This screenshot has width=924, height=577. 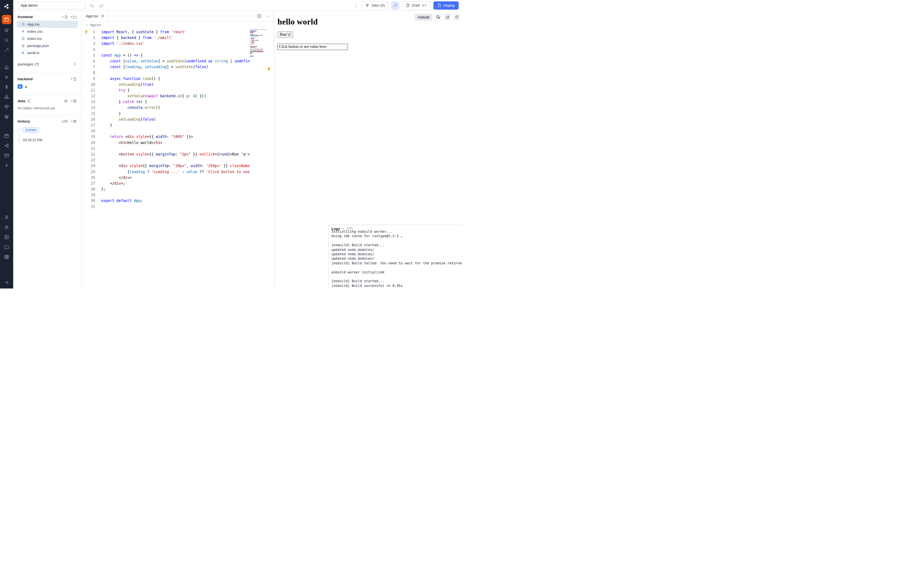 I want to click on play-button, so click(x=7, y=77).